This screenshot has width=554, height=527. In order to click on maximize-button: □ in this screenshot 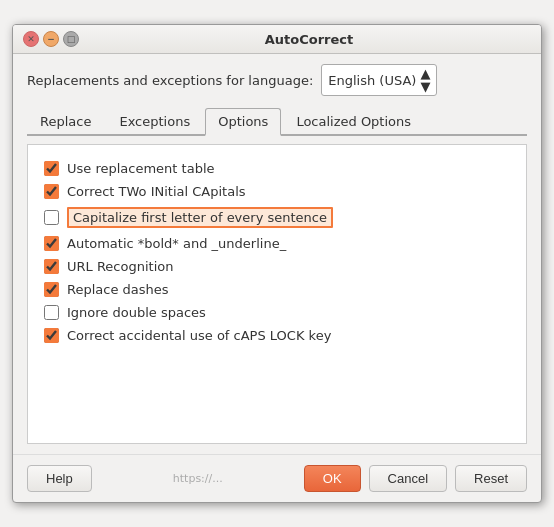, I will do `click(71, 39)`.